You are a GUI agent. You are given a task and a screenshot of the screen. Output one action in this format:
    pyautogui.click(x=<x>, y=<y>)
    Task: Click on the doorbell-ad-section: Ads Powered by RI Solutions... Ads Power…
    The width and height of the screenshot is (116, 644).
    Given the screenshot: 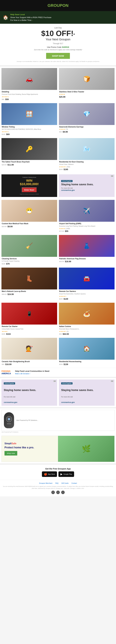 What is the action you would take?
    pyautogui.click(x=58, y=421)
    